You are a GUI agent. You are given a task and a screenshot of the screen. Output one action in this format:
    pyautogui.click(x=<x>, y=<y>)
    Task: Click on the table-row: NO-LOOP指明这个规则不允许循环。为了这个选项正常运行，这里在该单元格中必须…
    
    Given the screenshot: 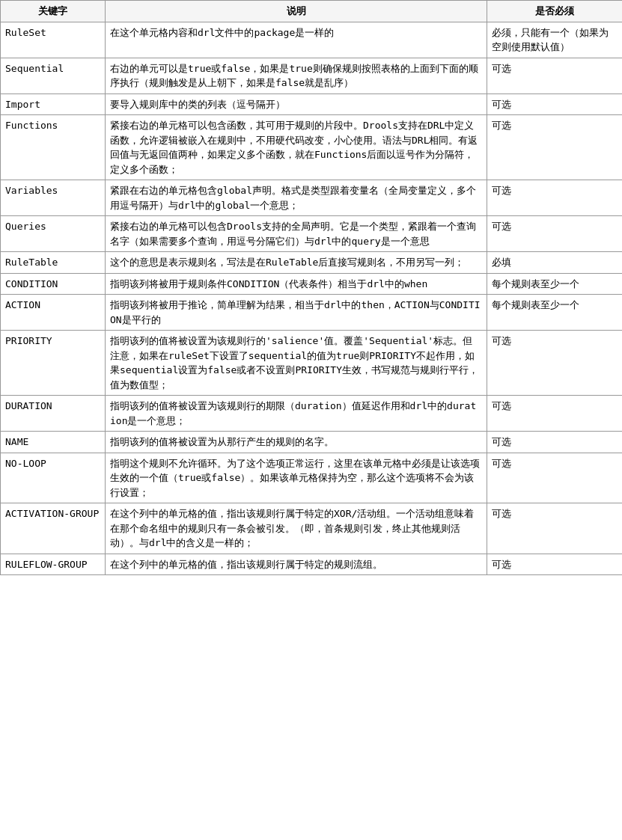 What is the action you would take?
    pyautogui.click(x=311, y=478)
    